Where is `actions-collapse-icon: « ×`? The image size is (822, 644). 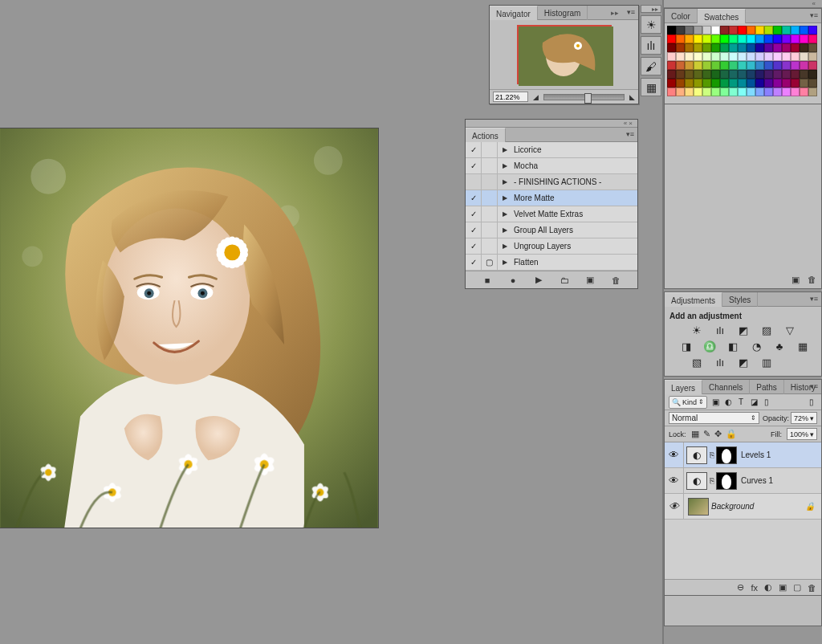 actions-collapse-icon: « × is located at coordinates (628, 124).